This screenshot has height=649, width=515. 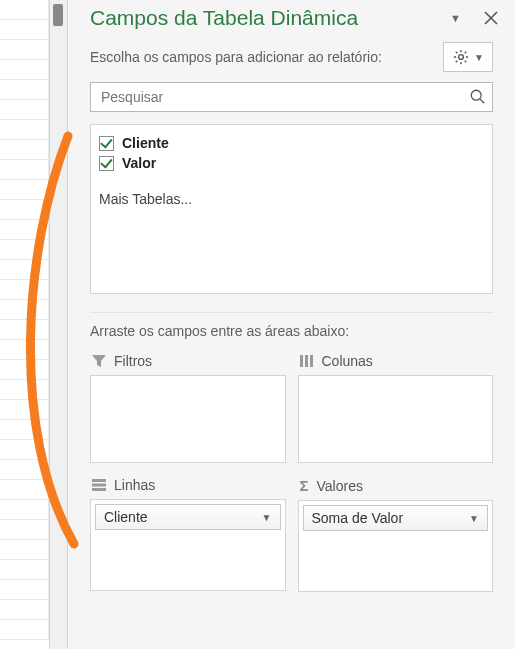 I want to click on field-label: Cliente, so click(x=146, y=143).